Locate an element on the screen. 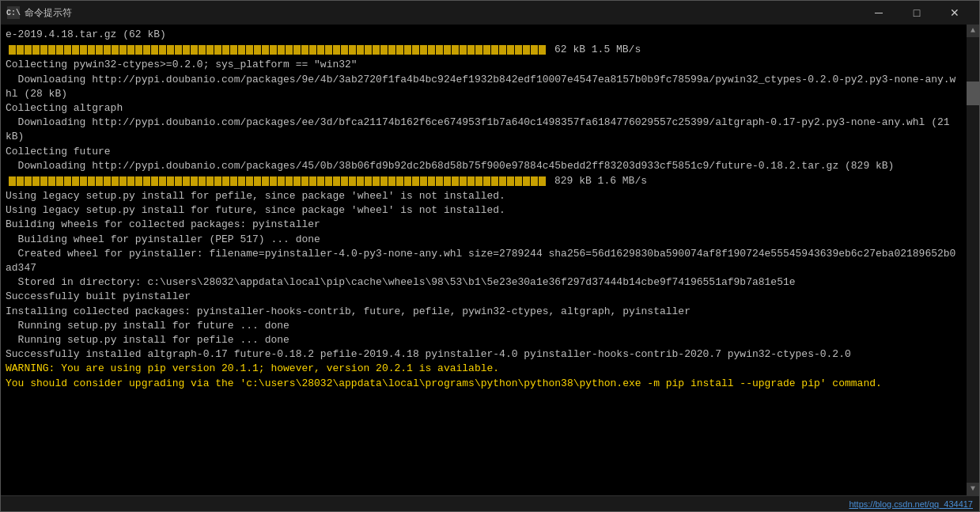 This screenshot has height=512, width=980. terminal-line: Successfully built pyinstaller is located at coordinates (482, 297).